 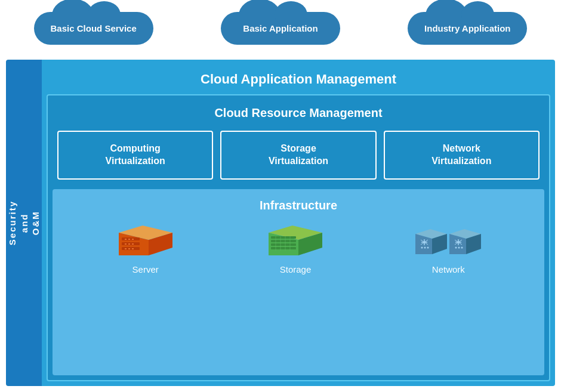 I want to click on cloud-item-industry-application: Industry Application, so click(x=467, y=29).